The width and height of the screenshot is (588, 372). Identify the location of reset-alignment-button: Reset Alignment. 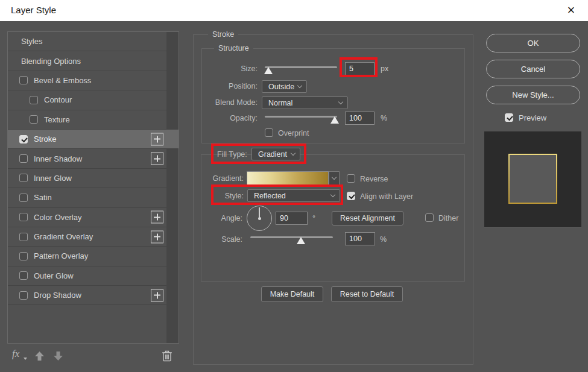
(368, 218).